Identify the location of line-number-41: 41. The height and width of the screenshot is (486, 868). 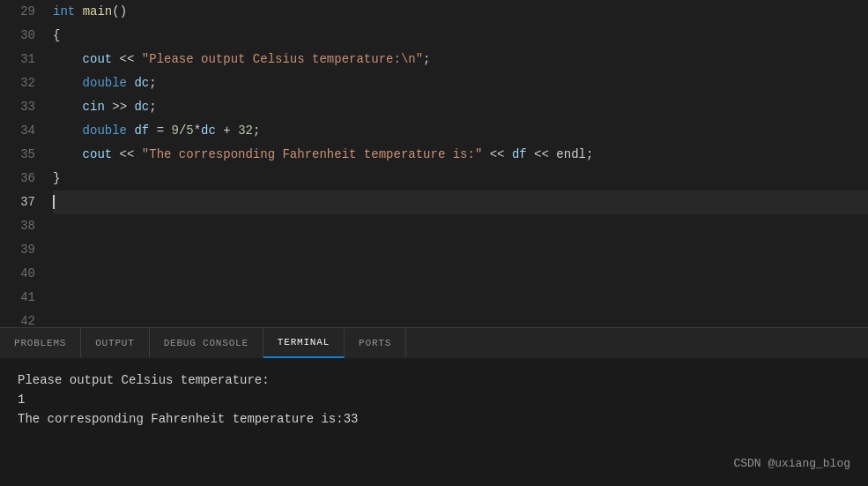
(22, 298).